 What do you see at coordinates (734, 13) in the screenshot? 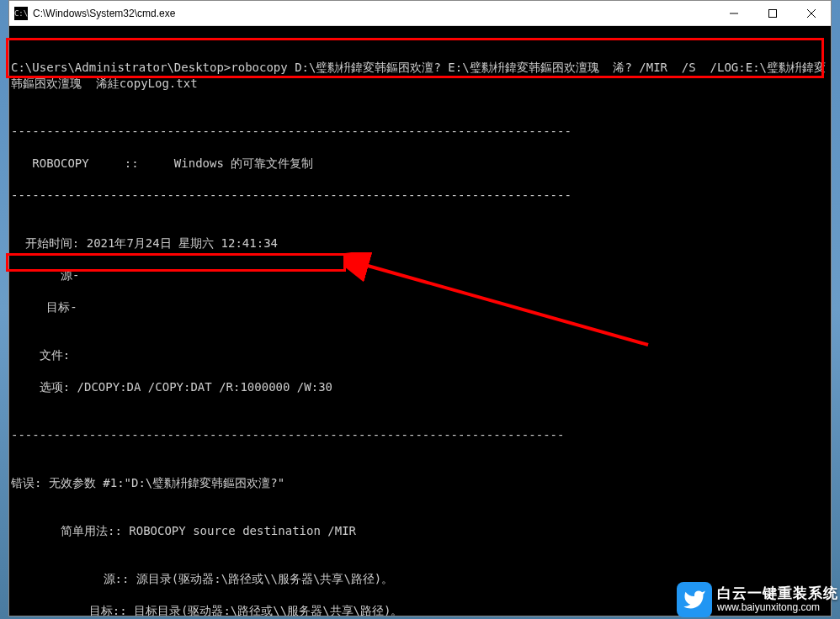
I see `minimize-button` at bounding box center [734, 13].